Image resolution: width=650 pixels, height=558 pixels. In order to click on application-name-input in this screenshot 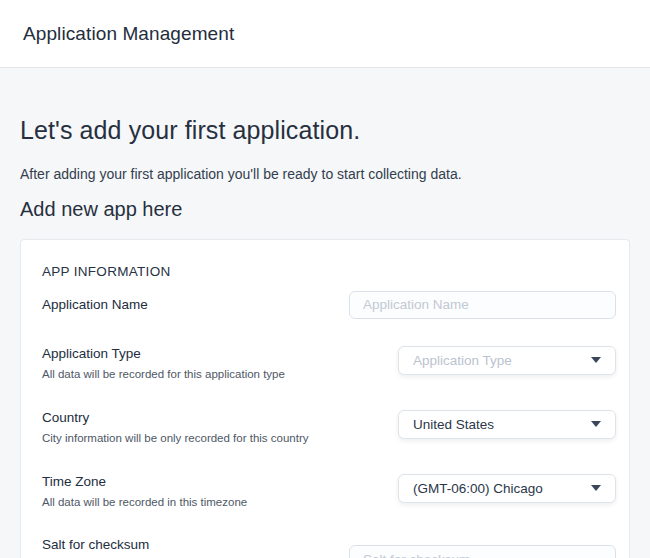, I will do `click(482, 305)`.